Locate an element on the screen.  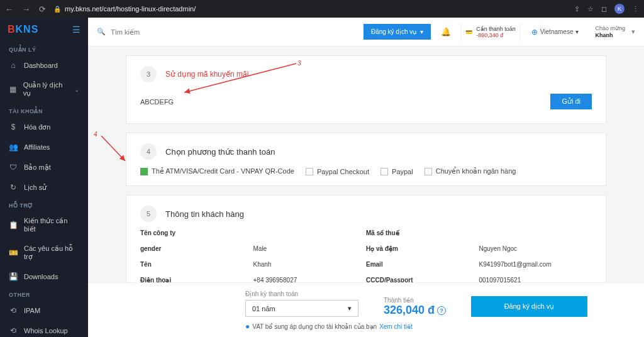
nav-icon: ▦ is located at coordinates (13, 89).